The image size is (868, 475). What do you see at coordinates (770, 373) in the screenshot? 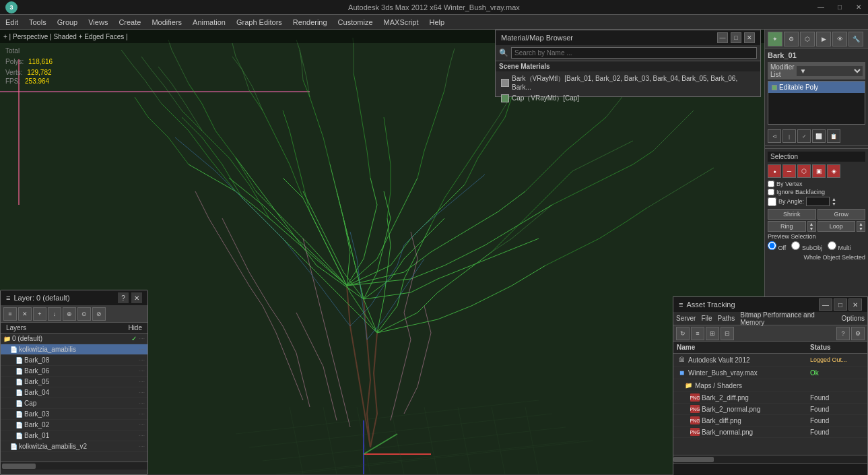
I see `asset-item-max: ◼ Winter_Bush_vray.max Ok` at bounding box center [770, 373].